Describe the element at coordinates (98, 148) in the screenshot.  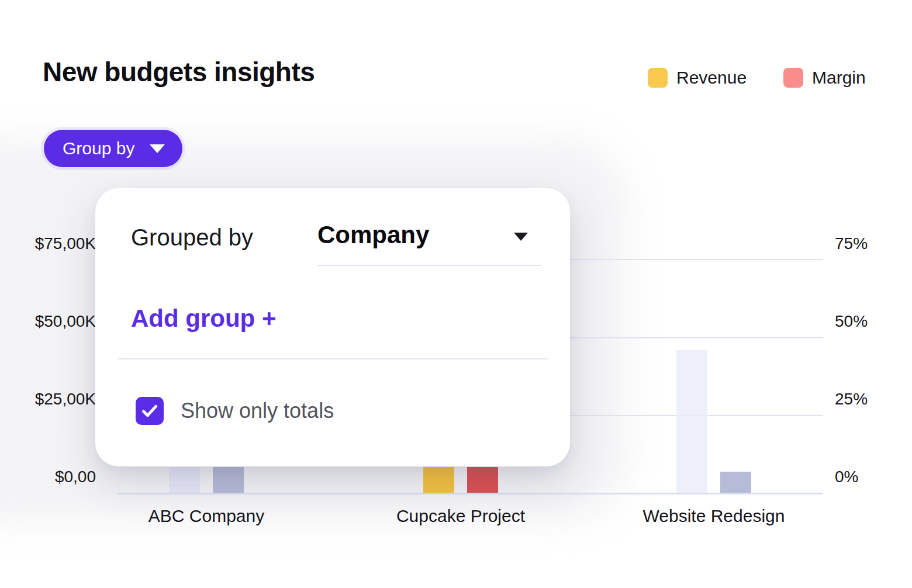
I see `group-by-button-label: Group by` at that location.